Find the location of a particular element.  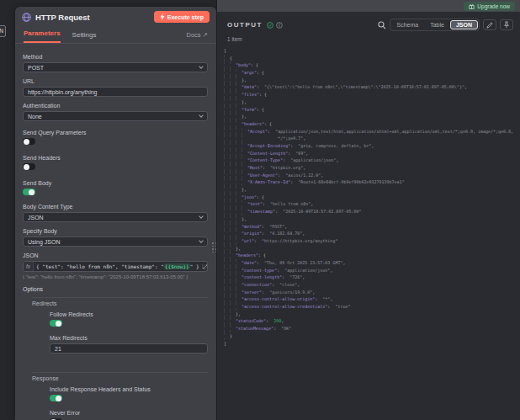

expression-fx-icon: fx is located at coordinates (29, 266).